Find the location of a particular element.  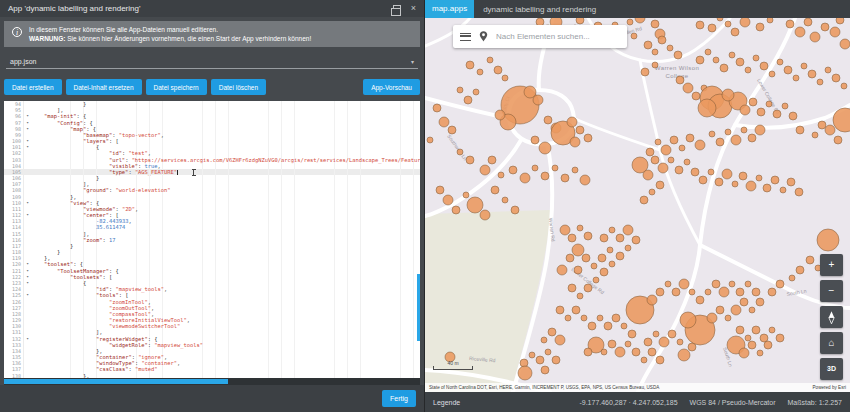

menu-icon is located at coordinates (466, 37).